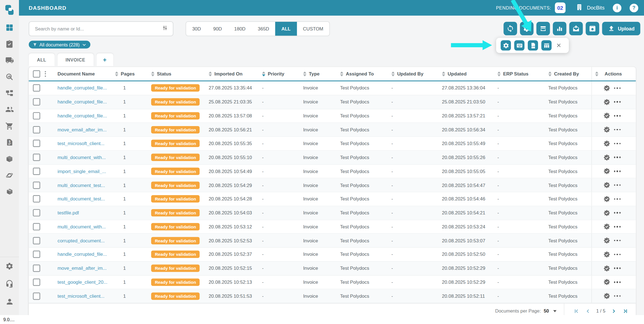  What do you see at coordinates (81, 185) in the screenshot?
I see `document-name-link: multi_document_test...` at bounding box center [81, 185].